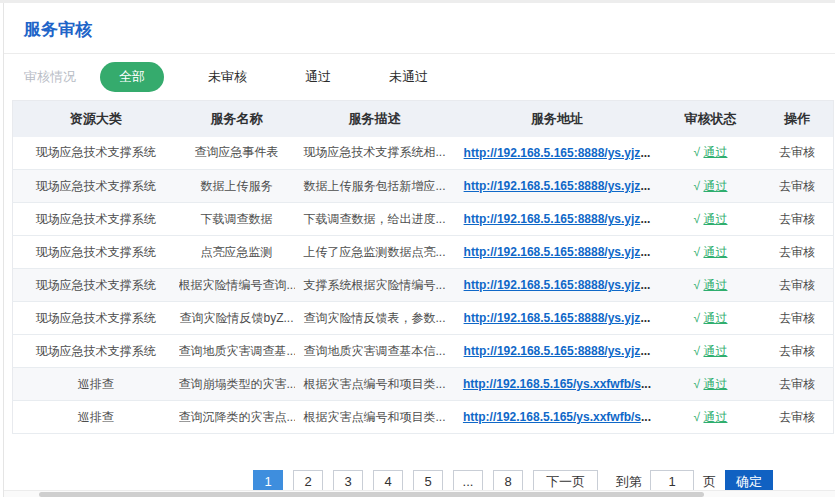  Describe the element at coordinates (424, 154) in the screenshot. I see `table-row: 现场应急技术支撑系统查询应急事件表现场应急技术支撑系统相...http://19…` at that location.